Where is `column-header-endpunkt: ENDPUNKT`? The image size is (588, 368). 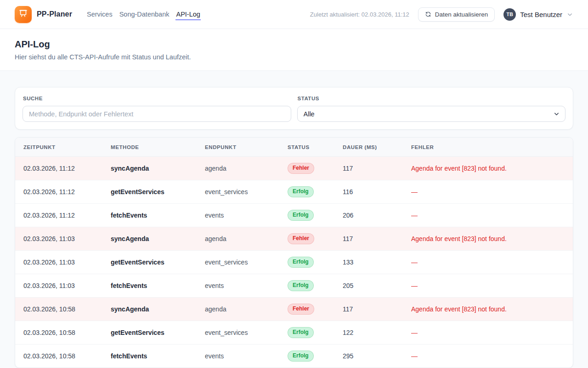
column-header-endpunkt: ENDPUNKT is located at coordinates (246, 147).